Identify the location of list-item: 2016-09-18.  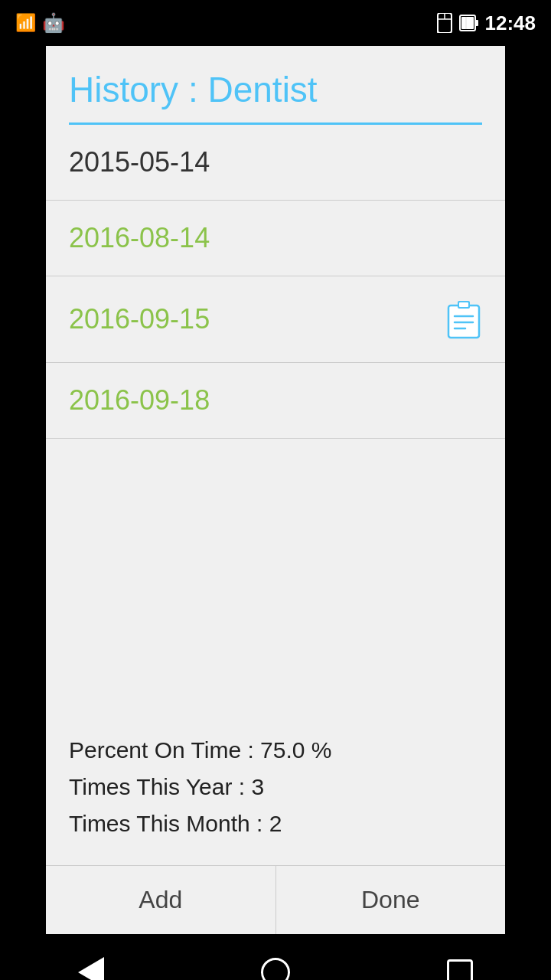
(276, 401).